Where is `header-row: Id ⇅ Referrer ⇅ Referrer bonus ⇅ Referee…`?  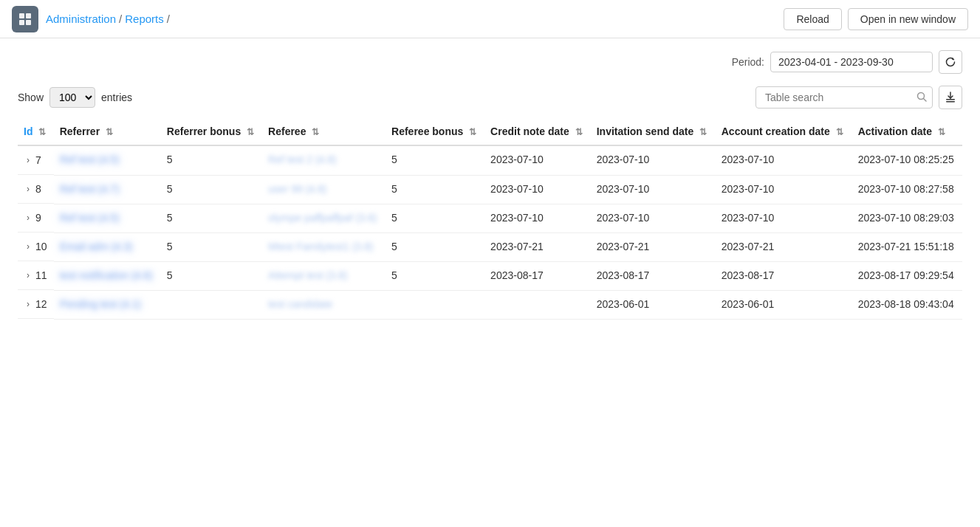 header-row: Id ⇅ Referrer ⇅ Referrer bonus ⇅ Referee… is located at coordinates (490, 131).